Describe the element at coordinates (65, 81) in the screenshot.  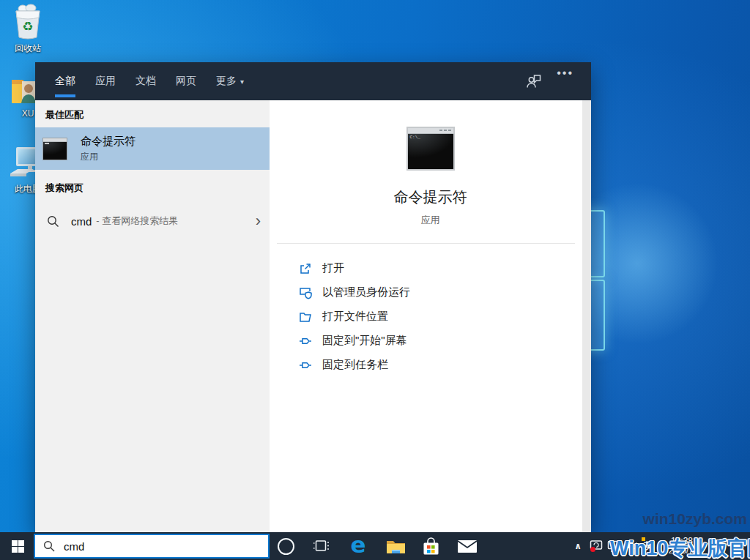
I see `tab-all: 全部` at that location.